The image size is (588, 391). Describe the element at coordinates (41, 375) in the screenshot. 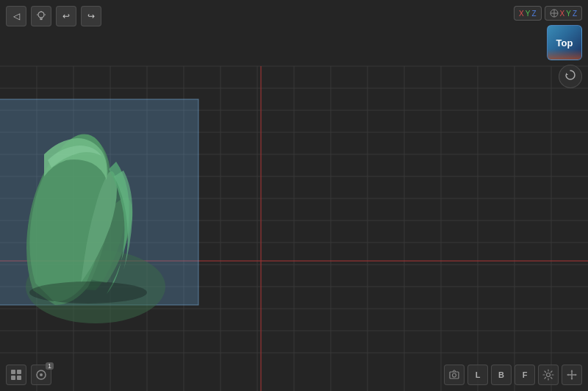

I see `layer-button: 1` at that location.